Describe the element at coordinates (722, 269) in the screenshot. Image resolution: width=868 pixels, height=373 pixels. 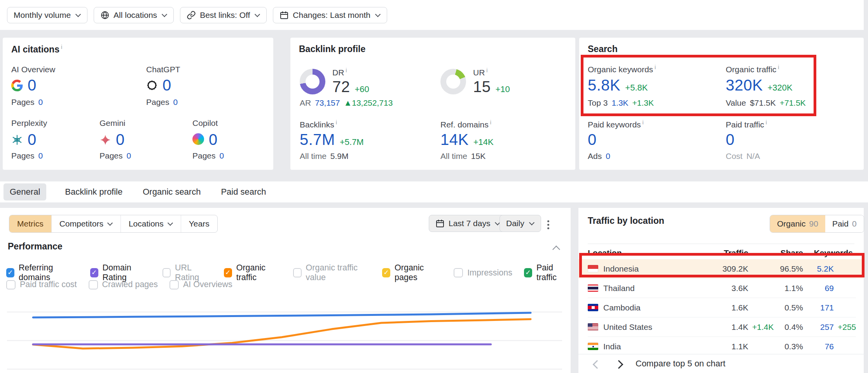
I see `table-row-indonesia: Indonesia 309.2K 96.5% 5.2K` at that location.